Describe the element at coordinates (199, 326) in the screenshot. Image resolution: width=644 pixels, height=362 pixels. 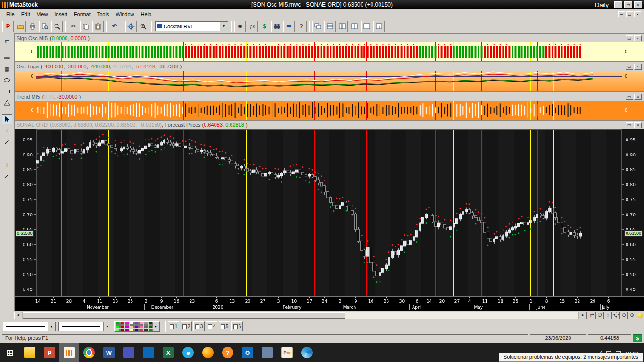
I see `layout-preset-3-button: 3` at that location.